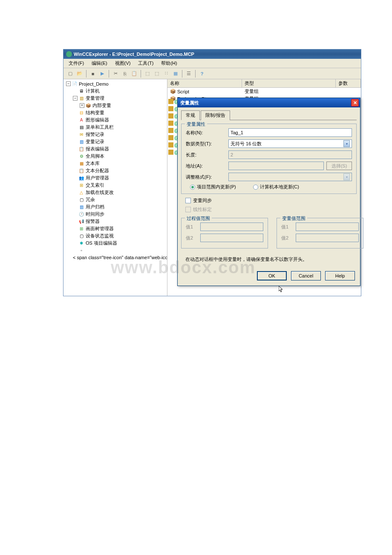 The height and width of the screenshot is (555, 392). What do you see at coordinates (115, 156) in the screenshot?
I see `tree-item: ⚙全局脚本` at bounding box center [115, 156].